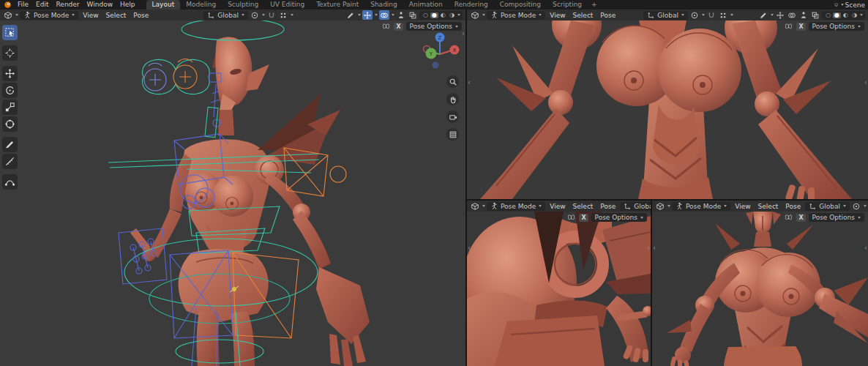  Describe the element at coordinates (436, 66) in the screenshot. I see `axis-neg-z` at that location.